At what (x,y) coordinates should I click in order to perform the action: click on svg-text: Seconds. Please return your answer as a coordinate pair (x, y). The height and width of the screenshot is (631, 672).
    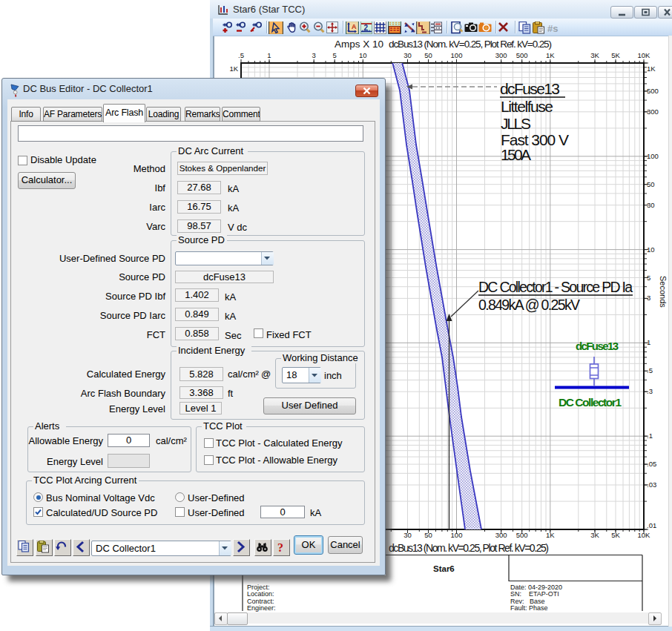
    Looking at the image, I should click on (663, 292).